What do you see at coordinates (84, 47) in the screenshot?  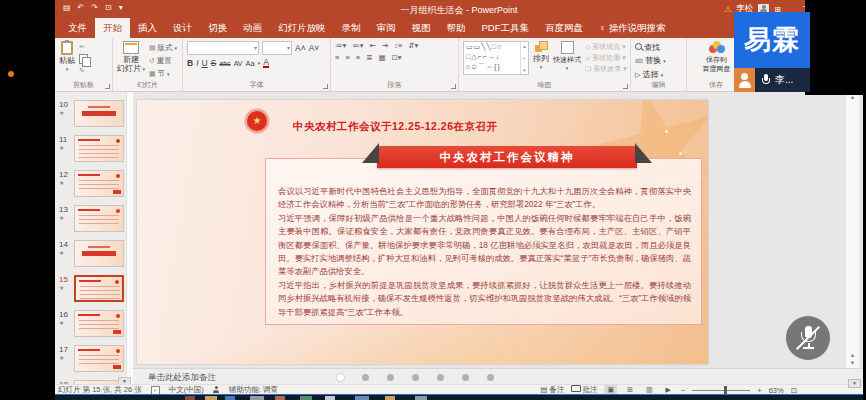 I see `cut-icon: ✂` at bounding box center [84, 47].